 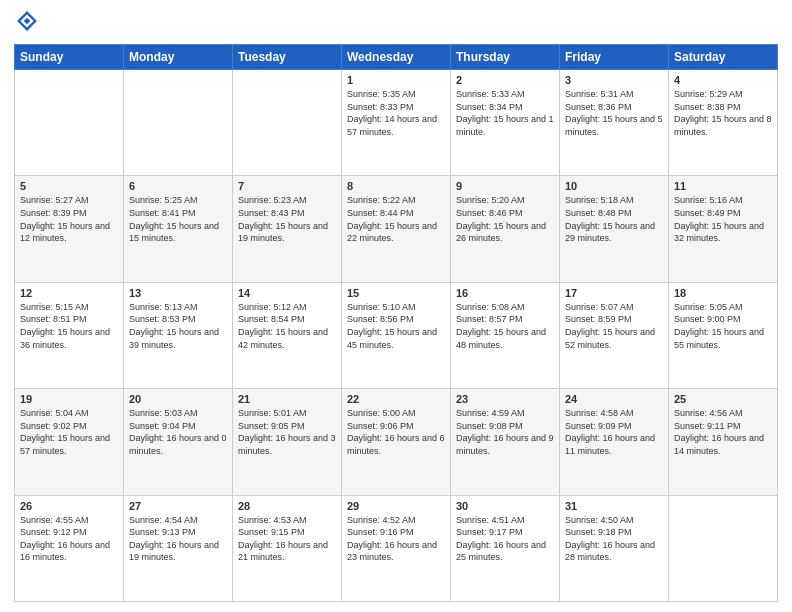 I want to click on day-number: 30, so click(x=505, y=506).